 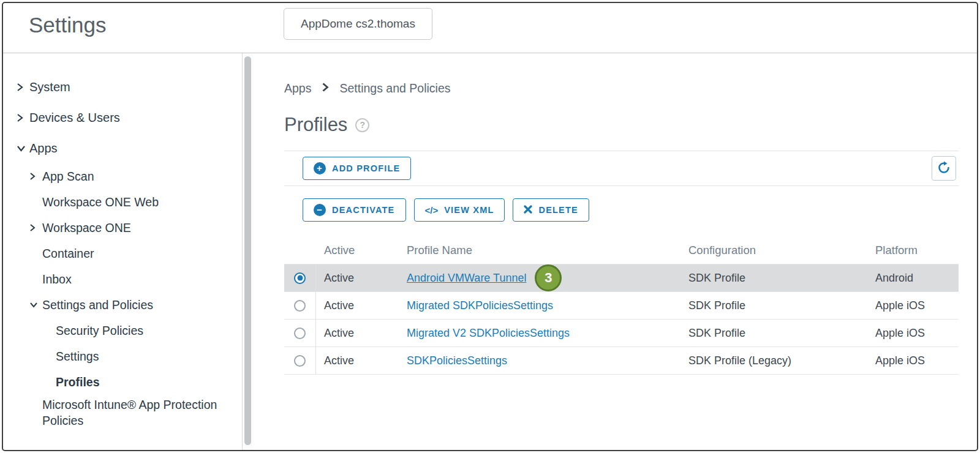 I want to click on sidebar-item-label: Workspace ONE Web, so click(x=142, y=202).